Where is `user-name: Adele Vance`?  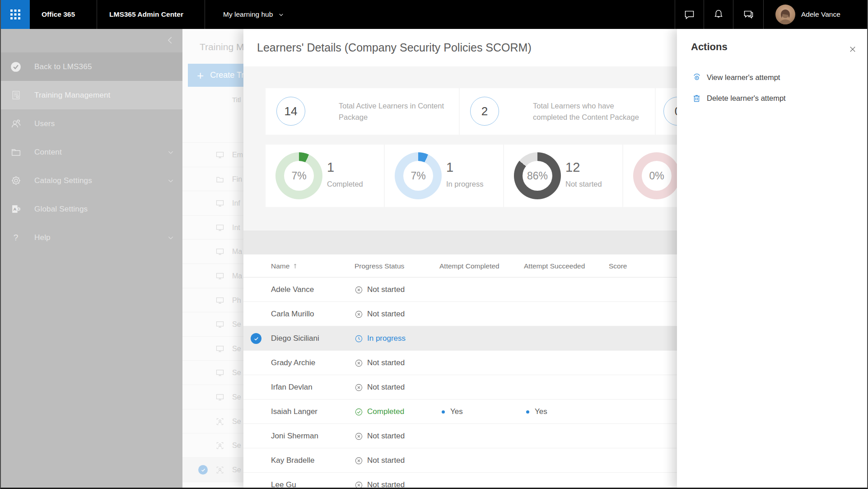 user-name: Adele Vance is located at coordinates (821, 14).